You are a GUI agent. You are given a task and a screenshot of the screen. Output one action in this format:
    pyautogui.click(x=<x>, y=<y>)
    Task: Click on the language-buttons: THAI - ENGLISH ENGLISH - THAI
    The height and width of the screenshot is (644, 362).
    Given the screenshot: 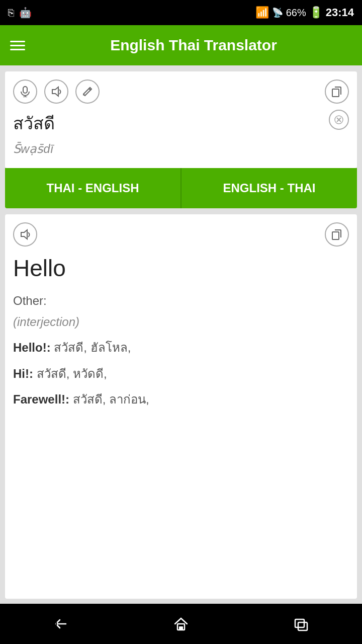 What is the action you would take?
    pyautogui.click(x=181, y=188)
    